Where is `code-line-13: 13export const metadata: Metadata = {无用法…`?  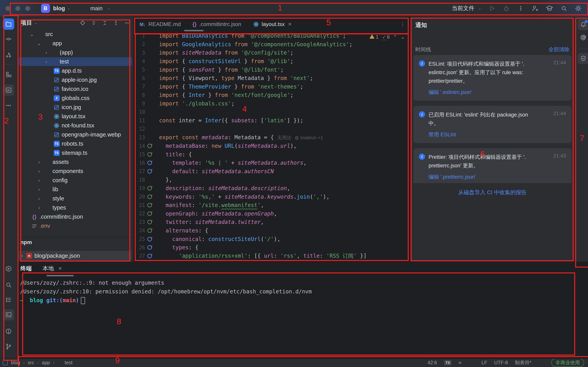
code-line-13: 13export const metadata: Metadata = {无用法… is located at coordinates (272, 137).